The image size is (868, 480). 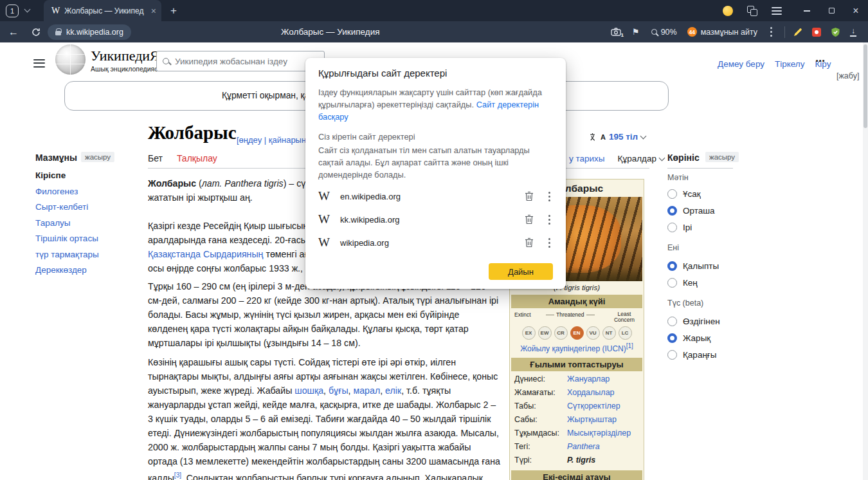 What do you see at coordinates (436, 162) in the screenshot?
I see `dialog-section-text: Сайт сіз қолданатын тіл мен сатып алатын…` at bounding box center [436, 162].